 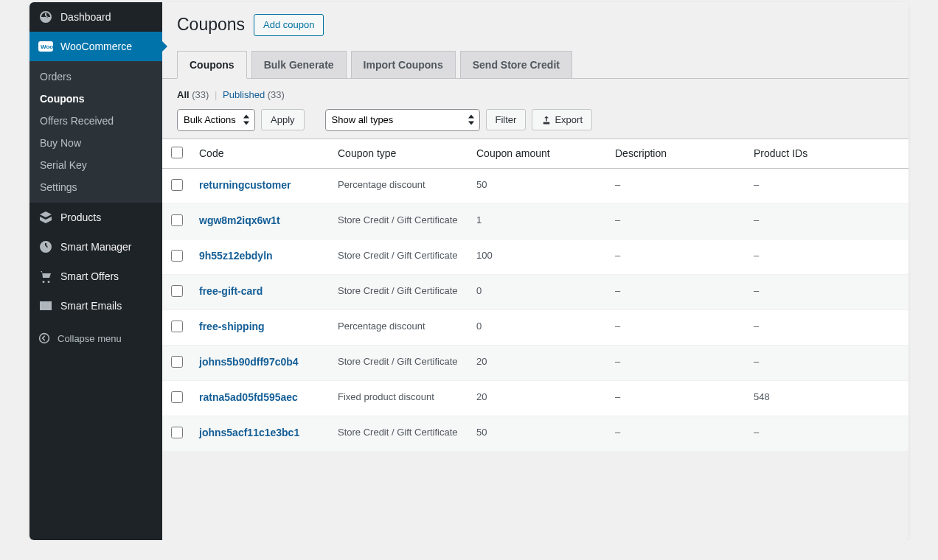 What do you see at coordinates (96, 77) in the screenshot?
I see `submenu-item-orders: Orders` at bounding box center [96, 77].